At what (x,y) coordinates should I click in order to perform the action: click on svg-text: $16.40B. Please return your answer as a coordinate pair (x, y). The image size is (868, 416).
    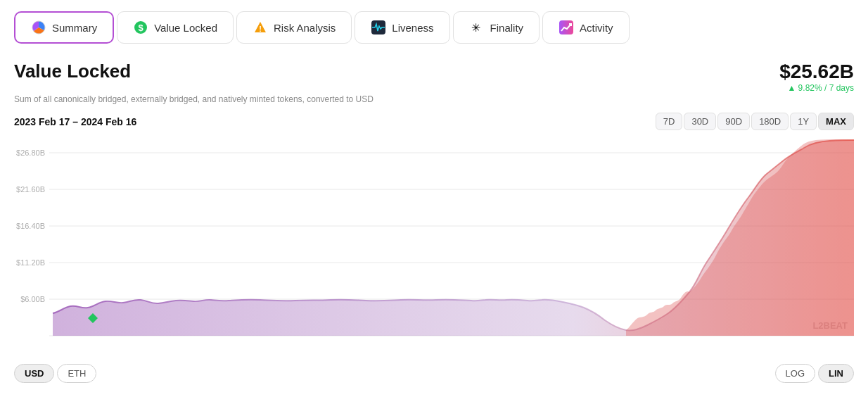
    Looking at the image, I should click on (31, 226).